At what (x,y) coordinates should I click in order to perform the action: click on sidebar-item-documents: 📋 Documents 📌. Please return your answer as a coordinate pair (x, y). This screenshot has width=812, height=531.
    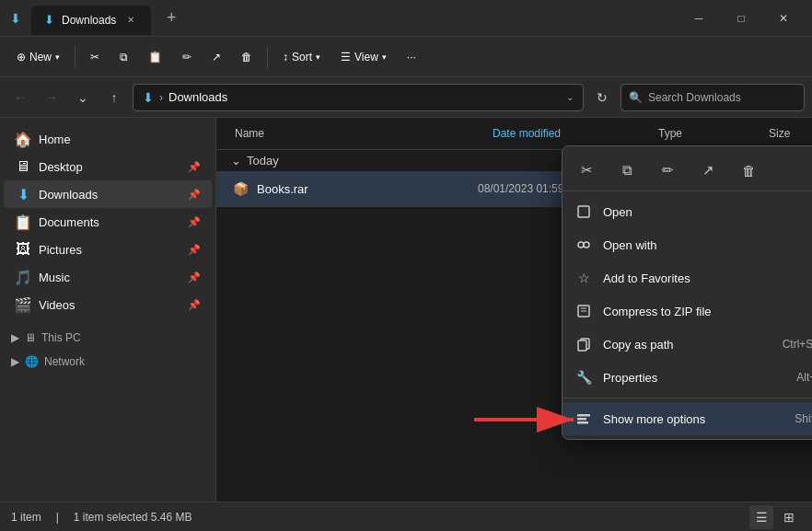
    Looking at the image, I should click on (108, 222).